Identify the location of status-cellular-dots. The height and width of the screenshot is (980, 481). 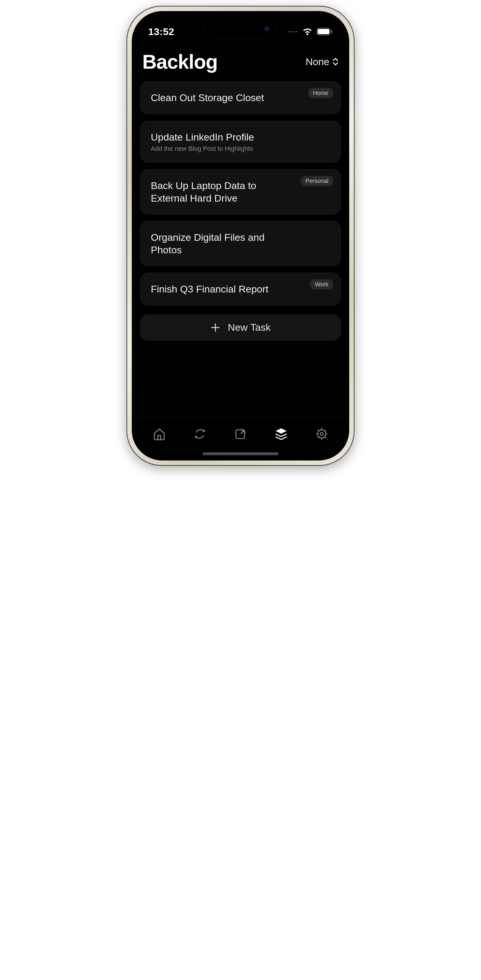
(292, 32).